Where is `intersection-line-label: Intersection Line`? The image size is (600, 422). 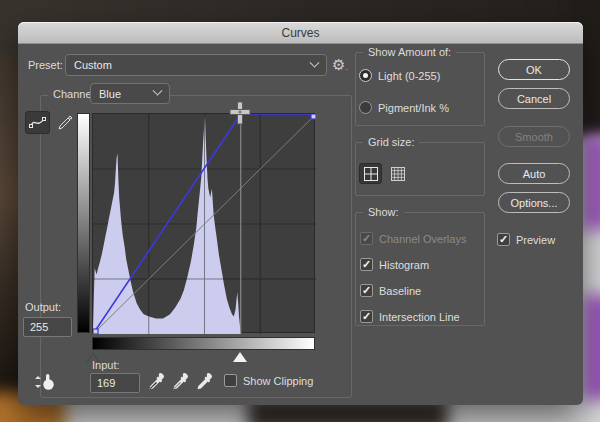 intersection-line-label: Intersection Line is located at coordinates (420, 317).